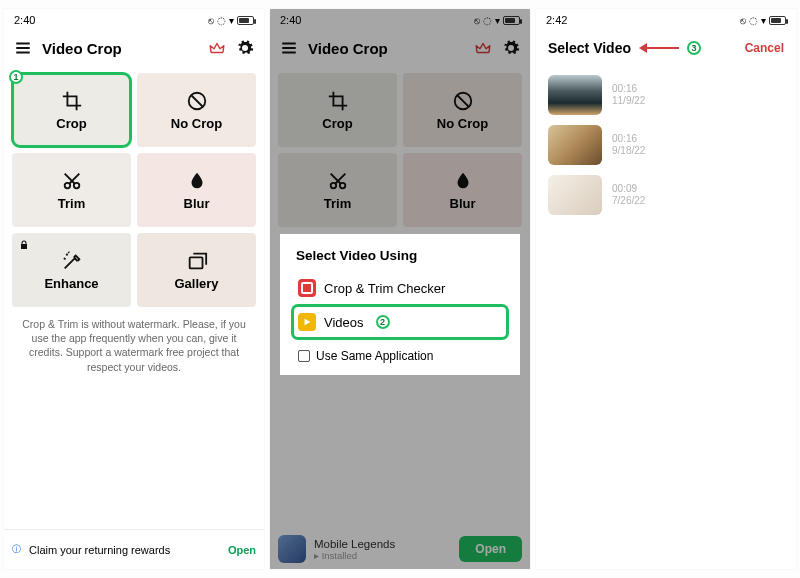  Describe the element at coordinates (374, 356) in the screenshot. I see `checkbox-label: Use Same Application` at that location.